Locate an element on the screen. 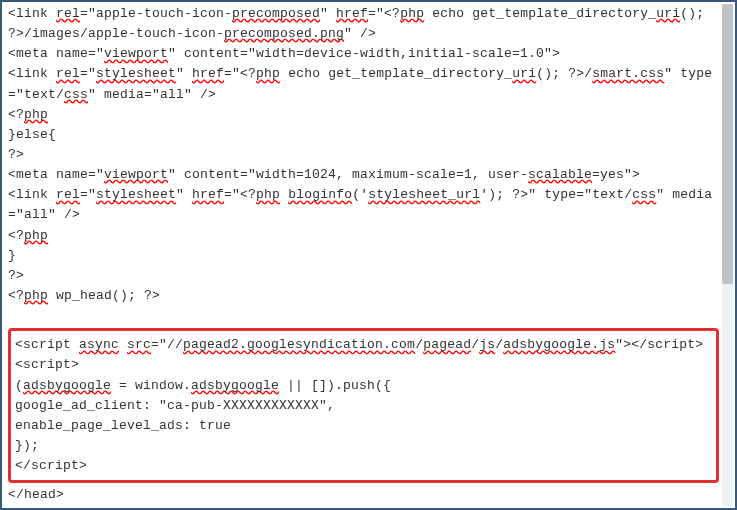 Image resolution: width=737 pixels, height=510 pixels. scrollbar-thumb is located at coordinates (728, 144).